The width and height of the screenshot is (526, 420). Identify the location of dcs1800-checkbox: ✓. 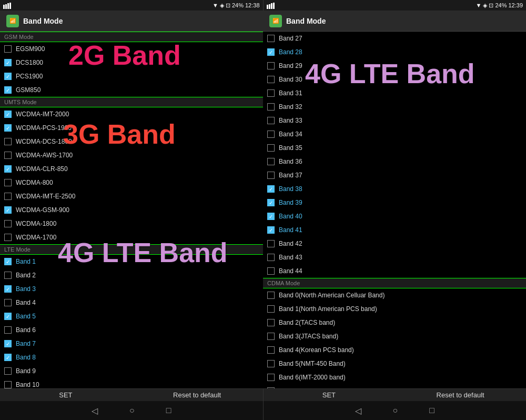
(8, 63).